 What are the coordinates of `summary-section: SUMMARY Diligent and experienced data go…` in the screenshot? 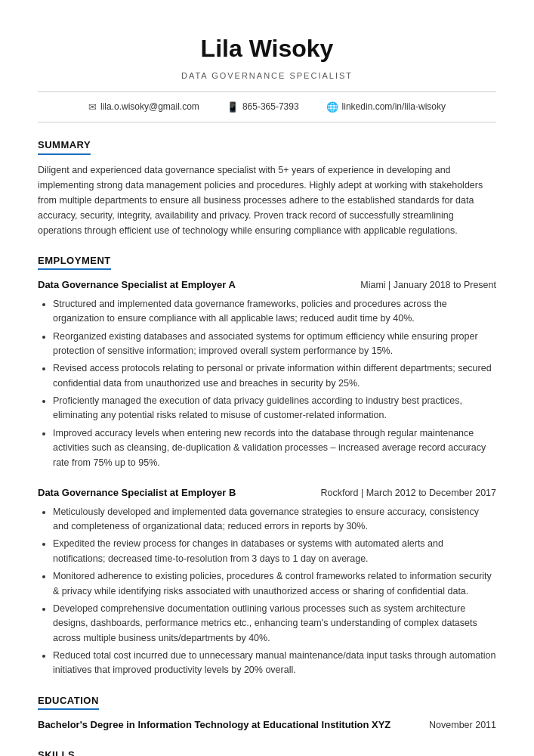 It's located at (267, 187).